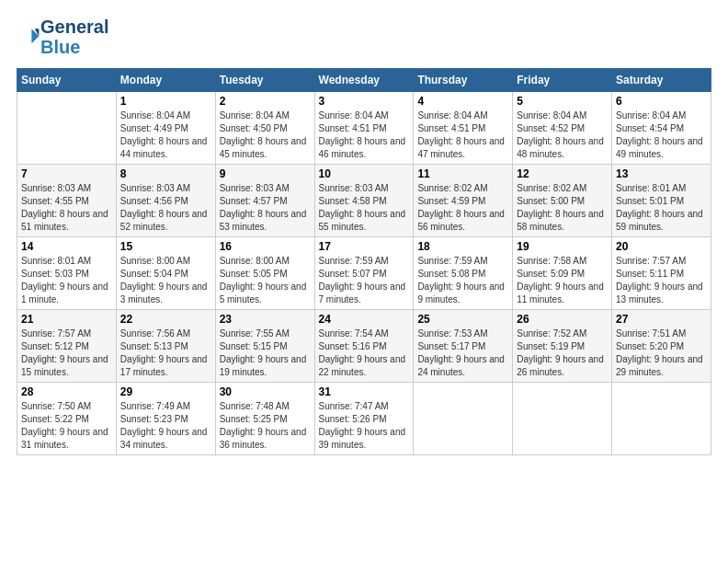  I want to click on header-monday: Monday, so click(165, 81).